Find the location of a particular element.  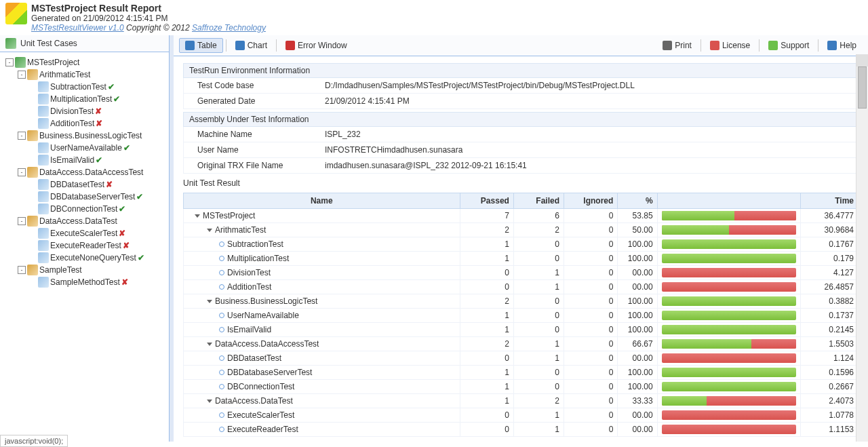

table-row: MSTestProject76053.8536.4777 is located at coordinates (521, 216).